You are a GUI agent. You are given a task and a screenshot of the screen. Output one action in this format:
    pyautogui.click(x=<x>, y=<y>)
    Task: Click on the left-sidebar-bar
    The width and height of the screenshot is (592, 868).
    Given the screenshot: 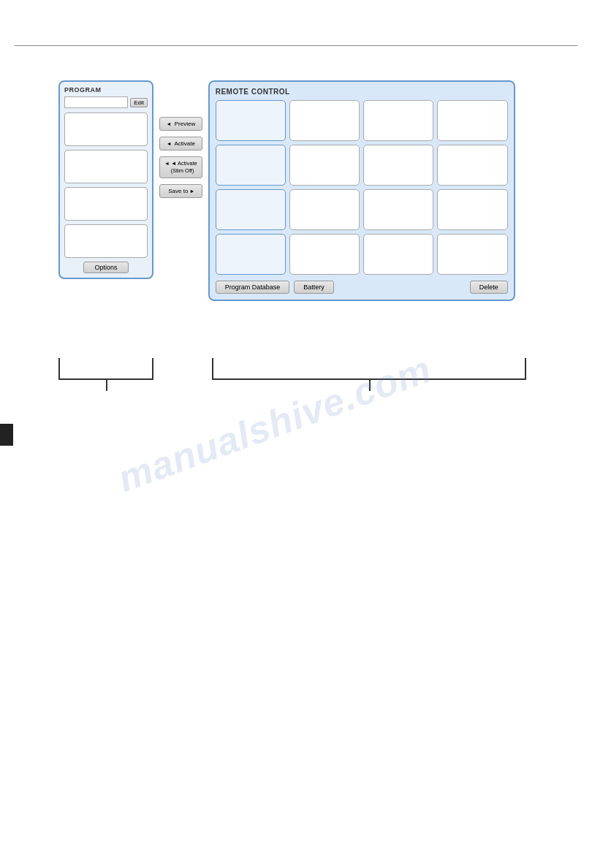 What is the action you would take?
    pyautogui.click(x=7, y=435)
    